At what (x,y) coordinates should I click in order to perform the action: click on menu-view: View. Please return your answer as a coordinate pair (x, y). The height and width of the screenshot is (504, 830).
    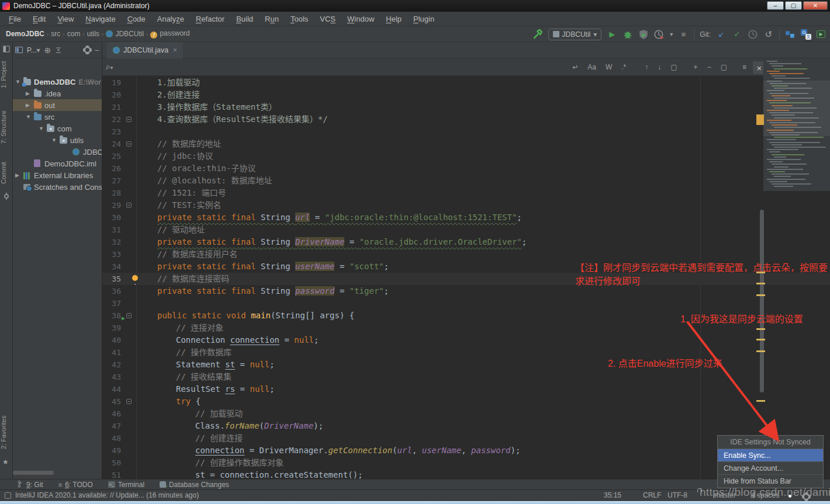
    Looking at the image, I should click on (65, 19).